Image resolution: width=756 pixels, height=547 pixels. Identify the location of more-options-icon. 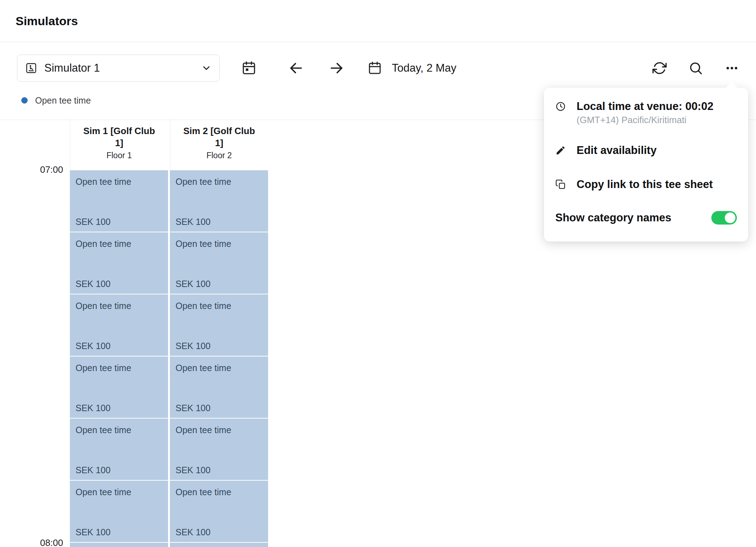
(732, 68).